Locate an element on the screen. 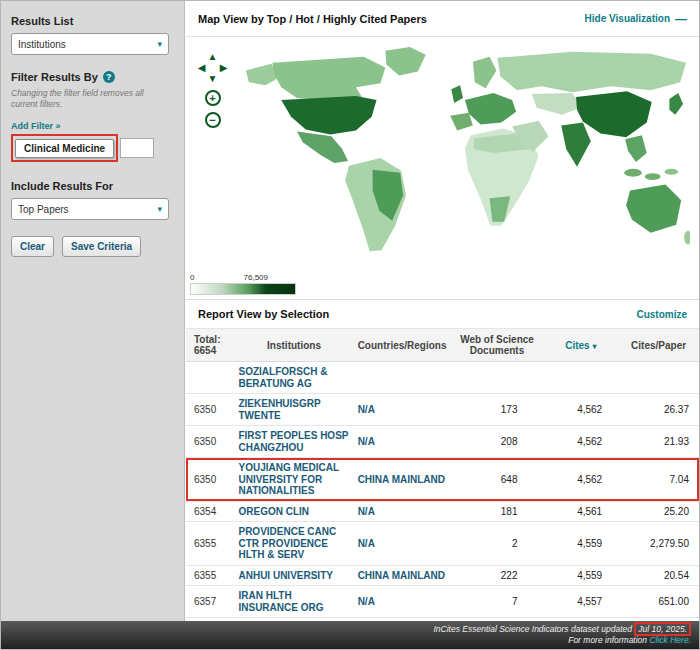 This screenshot has height=650, width=700. cell-cpp: 25.20 is located at coordinates (658, 512).